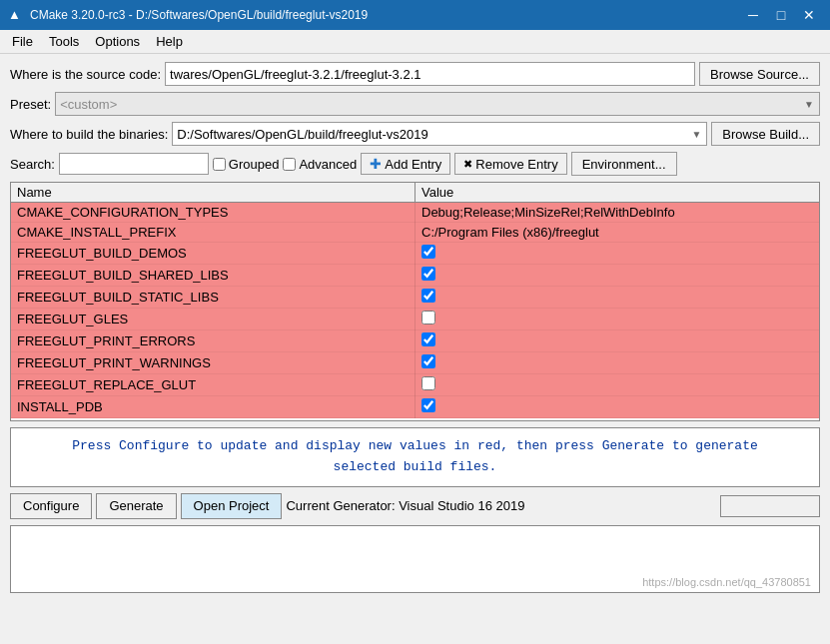 This screenshot has height=644, width=830. What do you see at coordinates (415, 276) in the screenshot?
I see `table-row: FREEGLUT_BUILD_SHARED_LIBS` at bounding box center [415, 276].